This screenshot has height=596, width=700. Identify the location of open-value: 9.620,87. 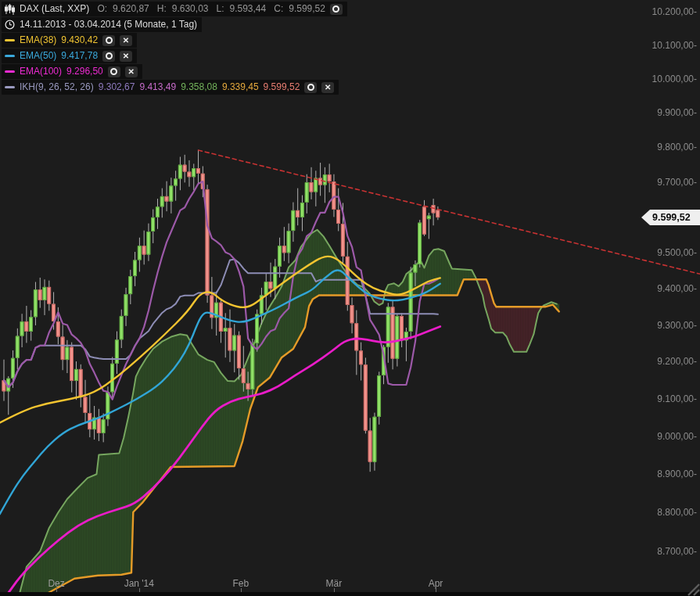
(131, 9).